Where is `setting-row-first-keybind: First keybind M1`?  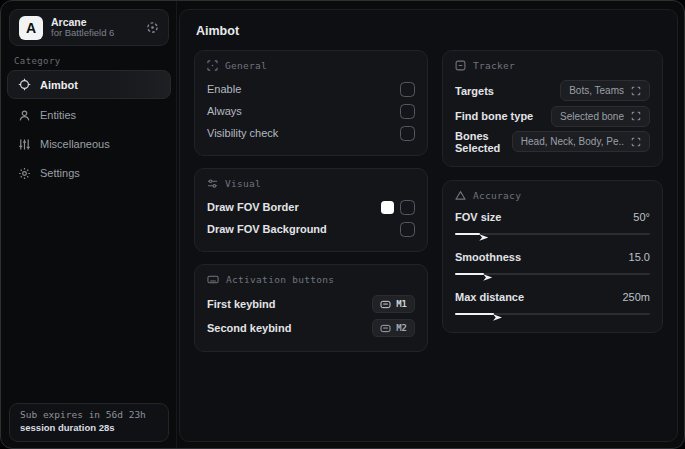
setting-row-first-keybind: First keybind M1 is located at coordinates (311, 304).